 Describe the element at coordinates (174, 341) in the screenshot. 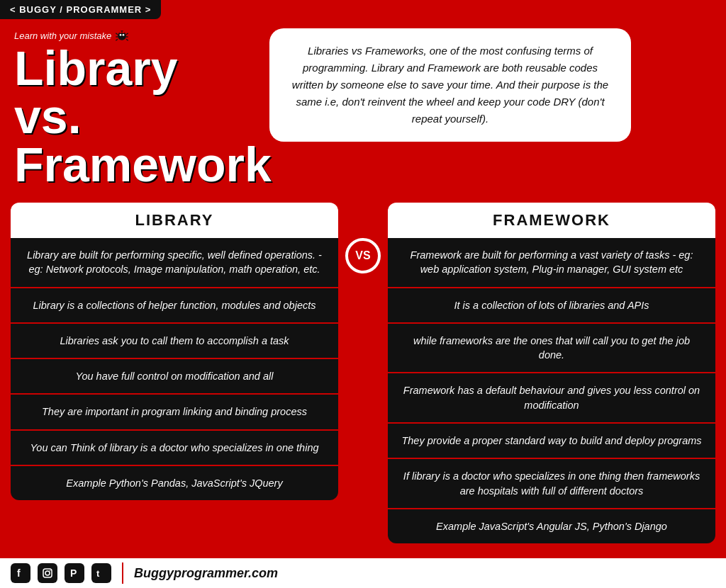

I see `library-cell-3: Libraries ask you to call them to accomp…` at that location.